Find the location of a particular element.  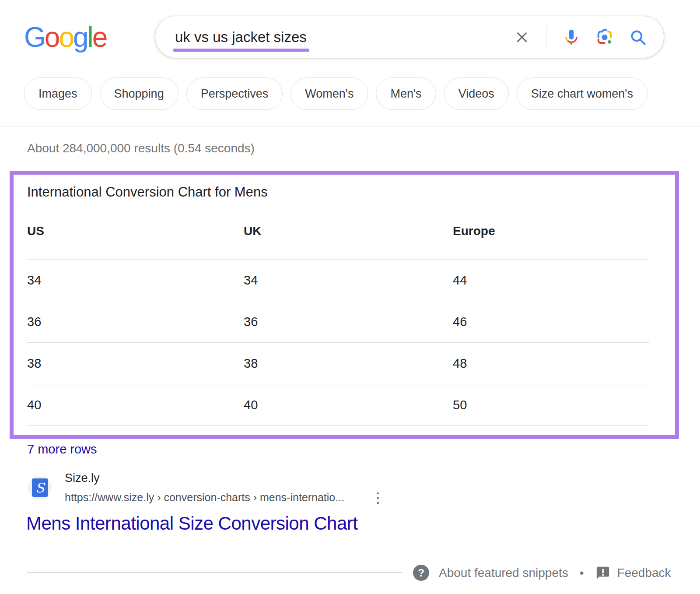

query-underline-annotation is located at coordinates (242, 50).